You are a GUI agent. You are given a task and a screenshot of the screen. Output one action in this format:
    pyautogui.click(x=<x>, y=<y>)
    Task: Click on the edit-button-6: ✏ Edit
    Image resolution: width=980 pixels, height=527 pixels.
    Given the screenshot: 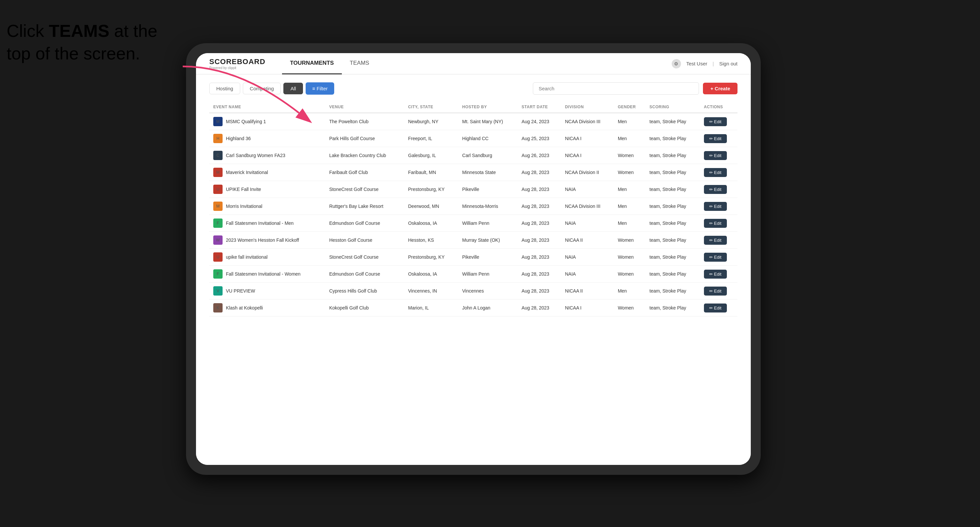 What is the action you would take?
    pyautogui.click(x=715, y=224)
    